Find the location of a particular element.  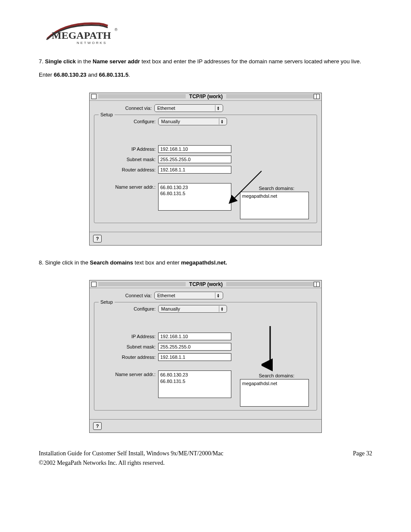

step7-instruction: 7. Single click in the Name server addr … is located at coordinates (206, 62).